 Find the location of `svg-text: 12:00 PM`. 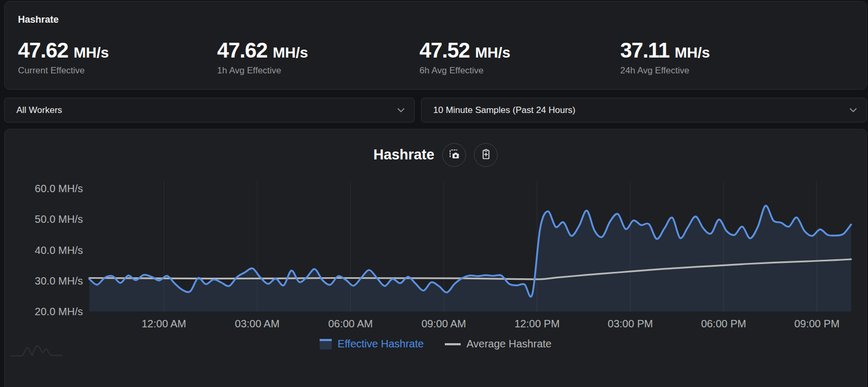

svg-text: 12:00 PM is located at coordinates (537, 324).